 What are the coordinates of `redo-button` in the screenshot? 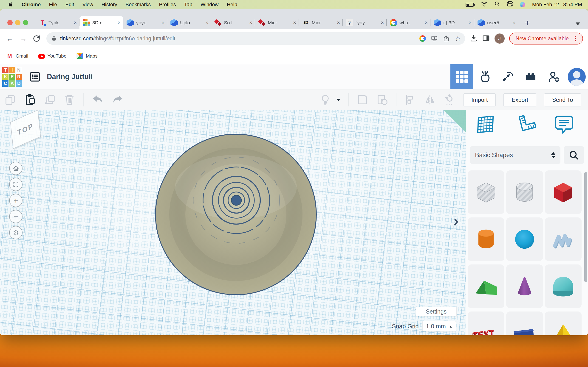 It's located at (118, 100).